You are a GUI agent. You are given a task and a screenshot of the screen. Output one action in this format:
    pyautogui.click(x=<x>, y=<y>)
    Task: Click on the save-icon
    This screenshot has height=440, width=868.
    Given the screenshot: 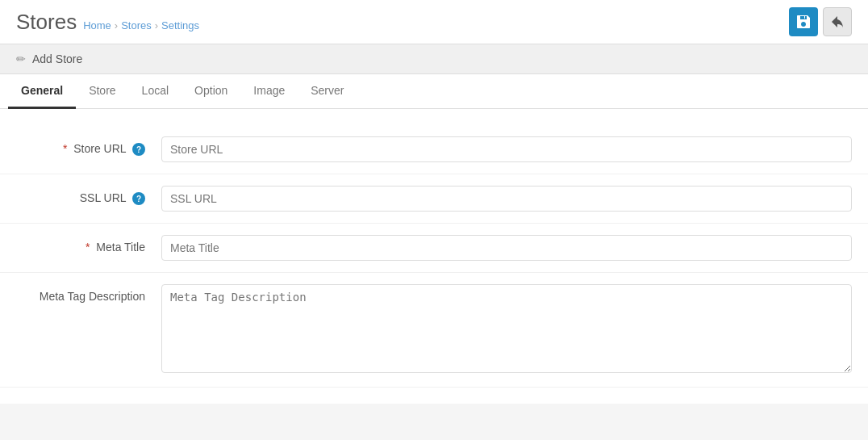 What is the action you would take?
    pyautogui.click(x=803, y=22)
    